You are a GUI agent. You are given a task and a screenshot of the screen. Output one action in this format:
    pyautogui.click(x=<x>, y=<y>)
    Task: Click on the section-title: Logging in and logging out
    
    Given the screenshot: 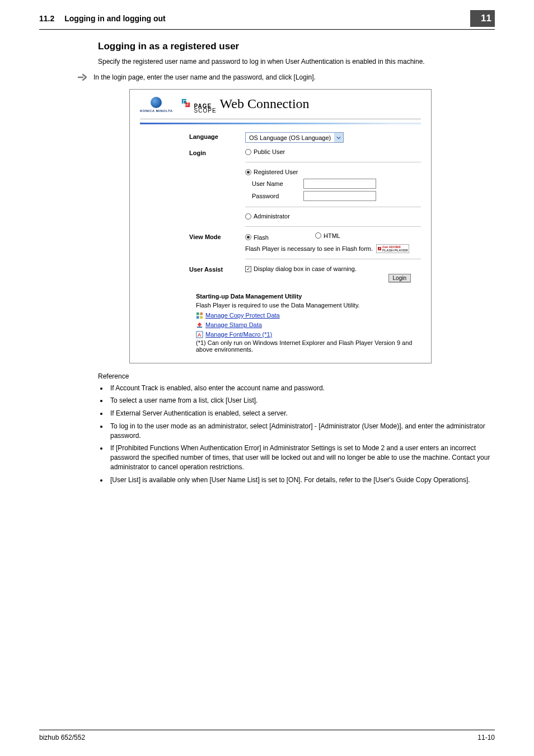 What is the action you would take?
    pyautogui.click(x=268, y=18)
    